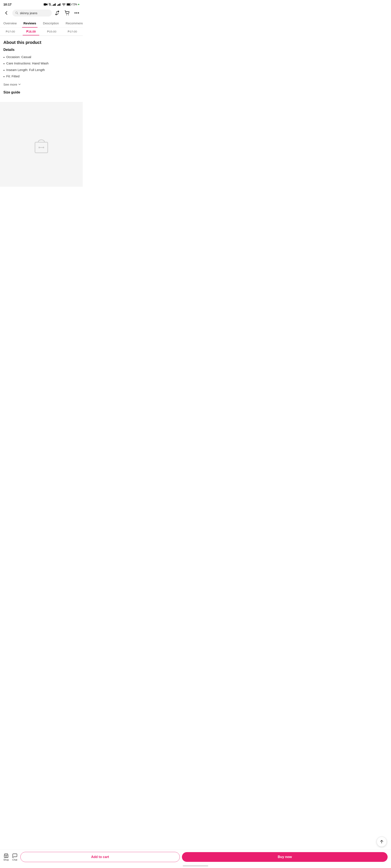 The image size is (391, 868). Describe the element at coordinates (41, 70) in the screenshot. I see `list-item: Inseam Length: Full Length` at that location.